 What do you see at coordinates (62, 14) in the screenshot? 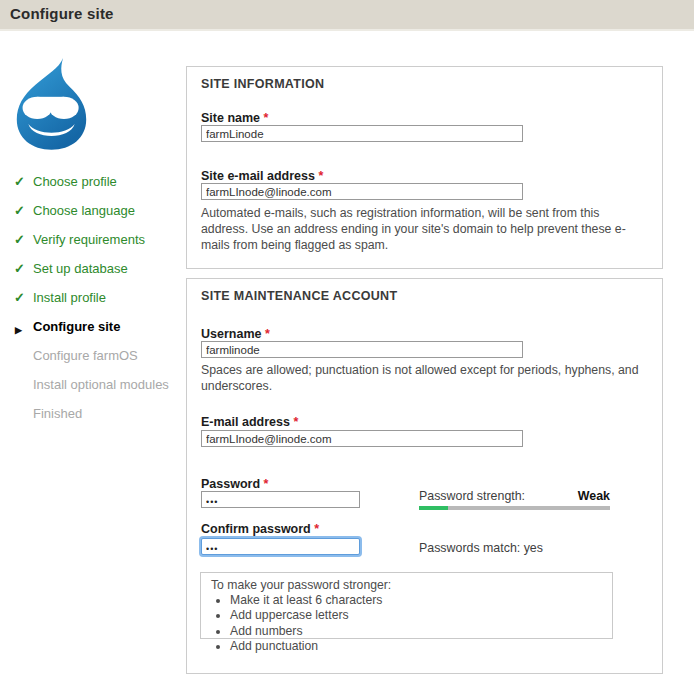
I see `page-title: Configure site` at bounding box center [62, 14].